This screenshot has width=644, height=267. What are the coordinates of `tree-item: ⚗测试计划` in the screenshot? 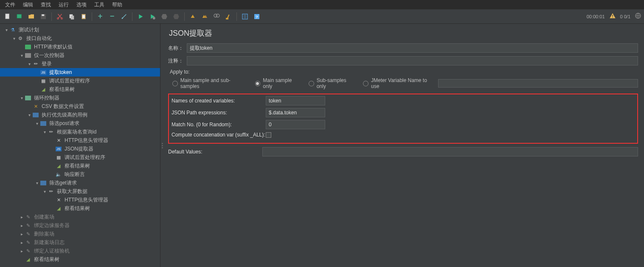 It's located at (80, 30).